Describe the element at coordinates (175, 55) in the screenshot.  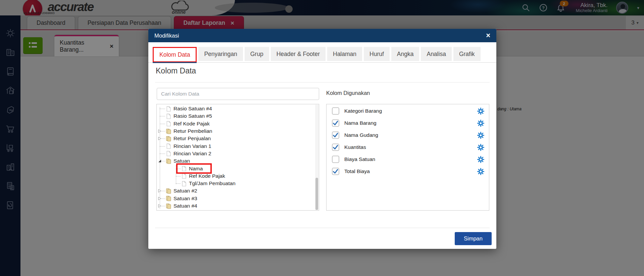
I see `modal-tab-kolom-data: Kolom Data` at that location.